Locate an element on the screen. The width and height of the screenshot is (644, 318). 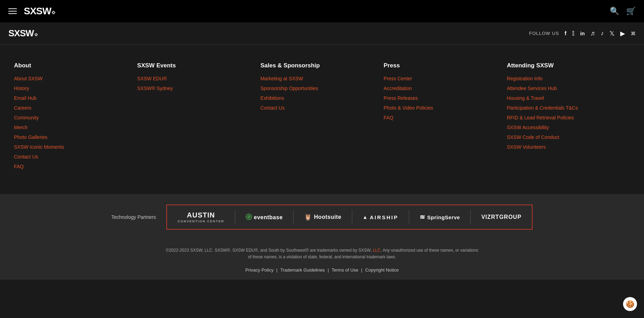
press-center-link: Press Center is located at coordinates (398, 79).